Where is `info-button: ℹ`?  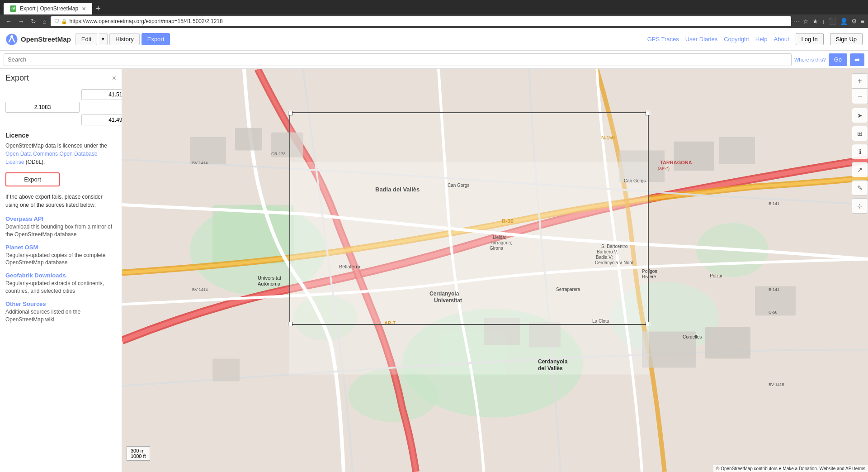
info-button: ℹ is located at coordinates (860, 152).